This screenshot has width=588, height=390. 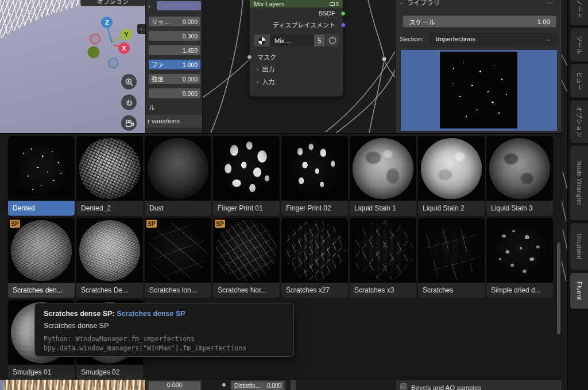 I want to click on prop-field: ファ1.000, so click(x=175, y=64).